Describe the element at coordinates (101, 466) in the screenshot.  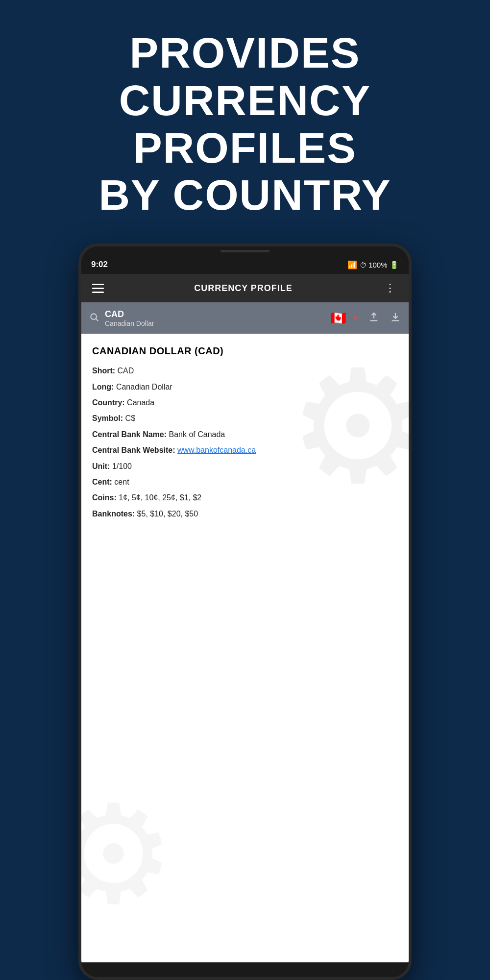
I see `unit-label: Unit:` at that location.